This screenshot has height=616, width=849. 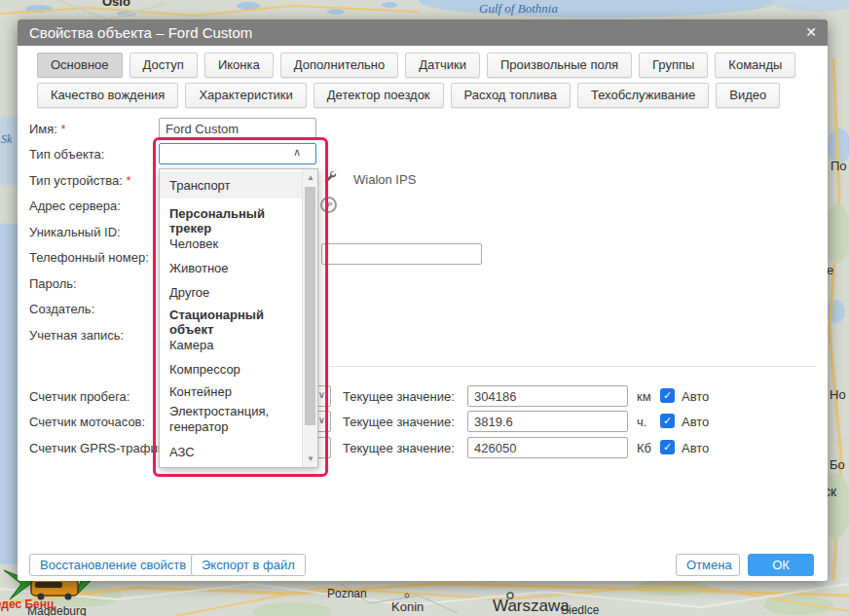 What do you see at coordinates (781, 564) in the screenshot?
I see `ok-button: ОК` at bounding box center [781, 564].